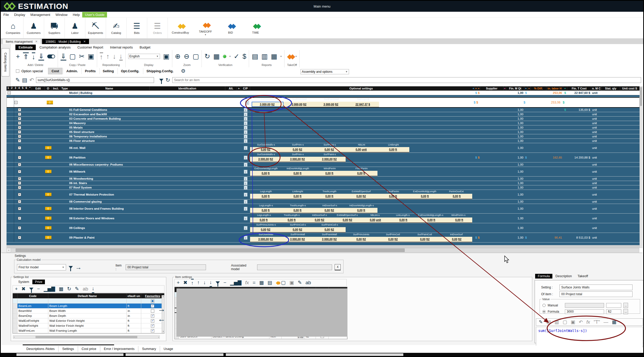  I want to click on grid-row: +05 Metals↕1,00unit, so click(323, 128).